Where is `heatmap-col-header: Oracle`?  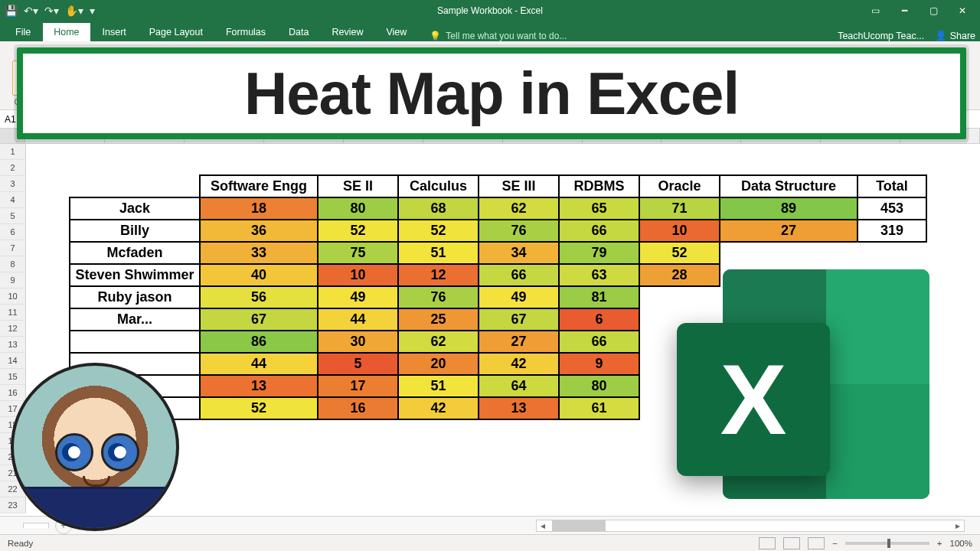 heatmap-col-header: Oracle is located at coordinates (680, 187).